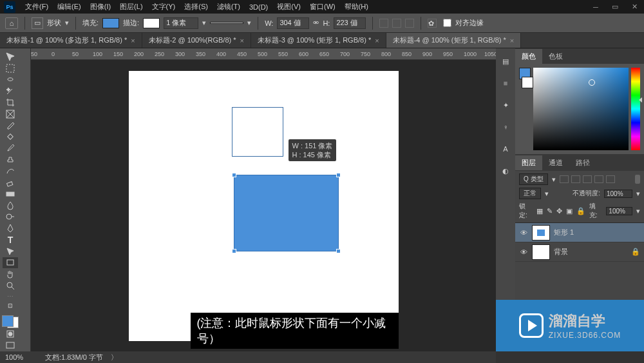  I want to click on brush-tool, so click(10, 148).